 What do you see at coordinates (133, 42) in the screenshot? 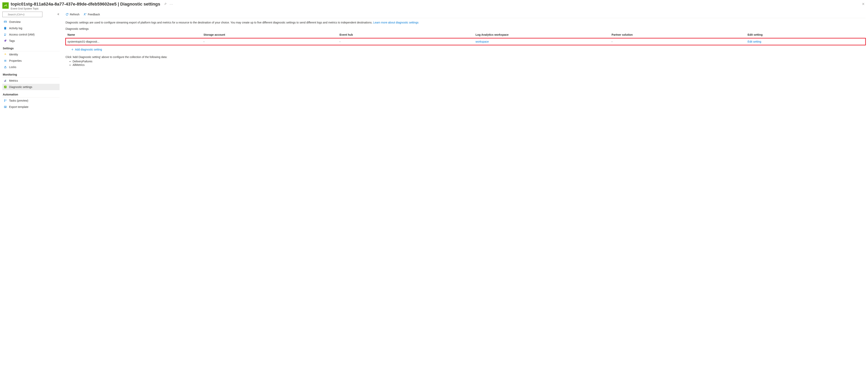
I see `cell-name: systemtopic01-diagnosti...` at bounding box center [133, 42].